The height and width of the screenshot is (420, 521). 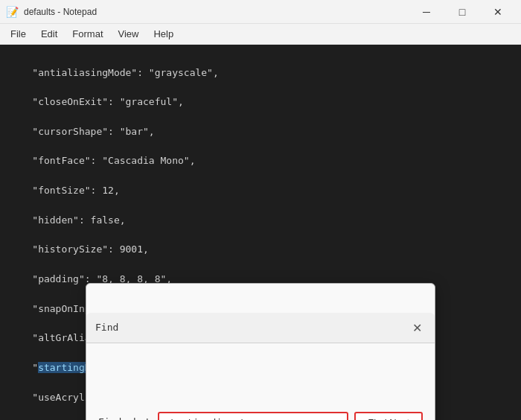 What do you see at coordinates (260, 220) in the screenshot?
I see `editor-line: "hidden": false,` at bounding box center [260, 220].